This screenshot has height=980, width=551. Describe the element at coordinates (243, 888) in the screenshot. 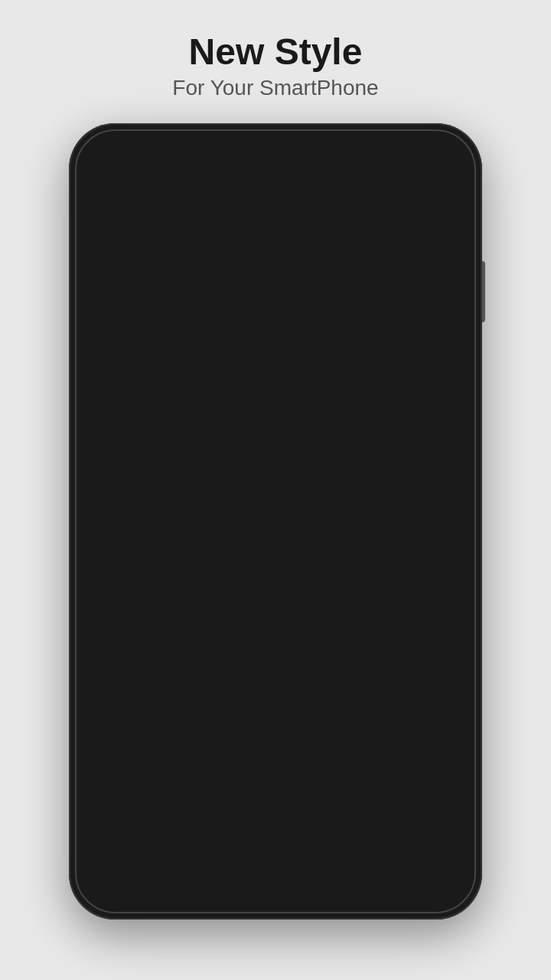

I see `find-nav-item` at that location.